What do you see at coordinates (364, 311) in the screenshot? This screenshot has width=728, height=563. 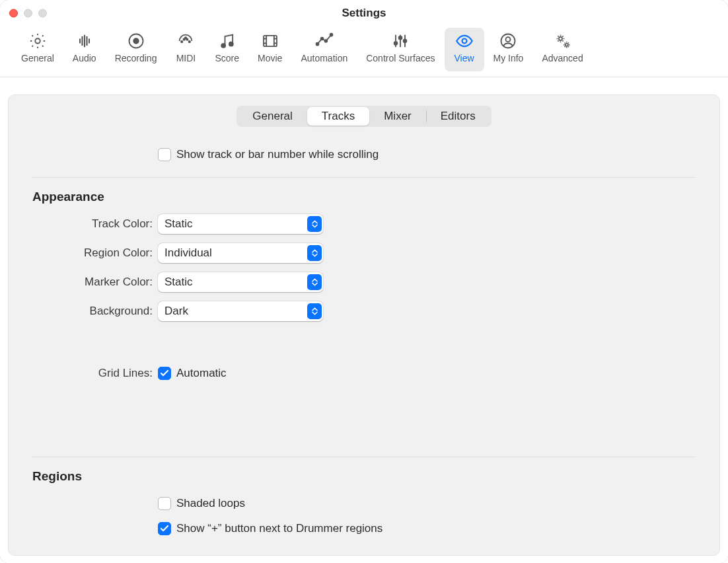 I see `background-row: Background: Dark` at bounding box center [364, 311].